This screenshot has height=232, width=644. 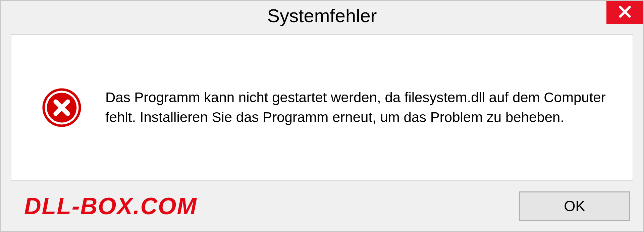 I want to click on error-icon, so click(x=62, y=108).